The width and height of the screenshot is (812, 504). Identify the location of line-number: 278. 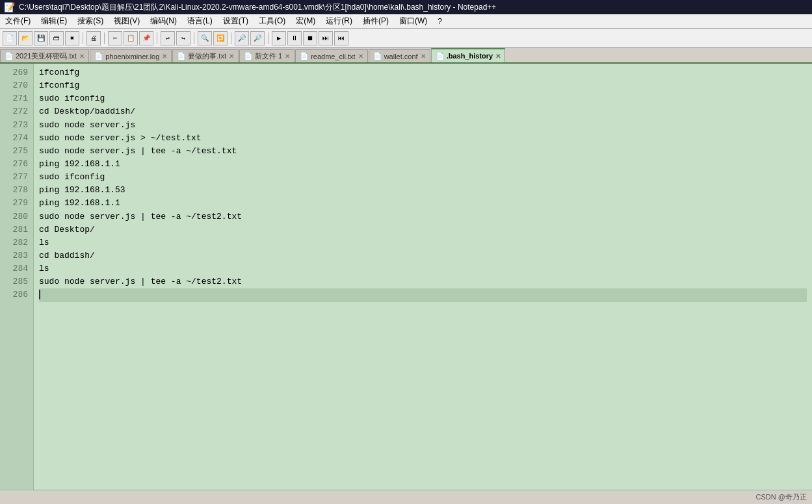
(17, 190).